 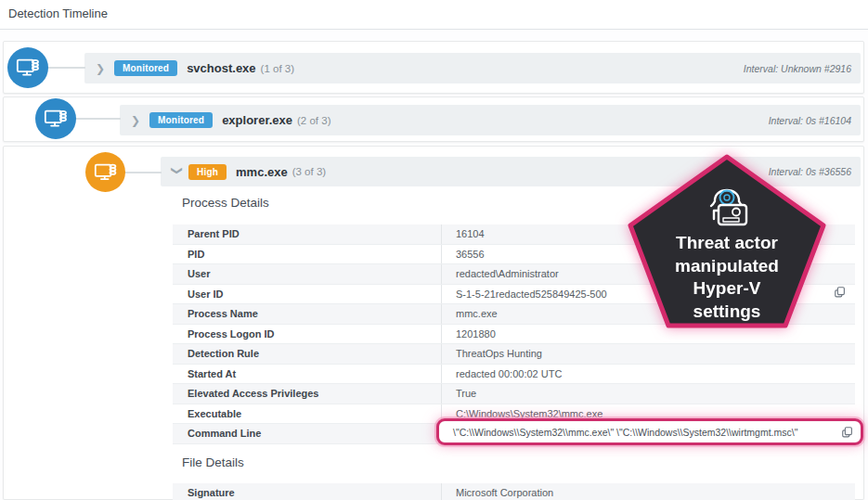 I want to click on page-title: Detection Timeline, so click(x=58, y=13).